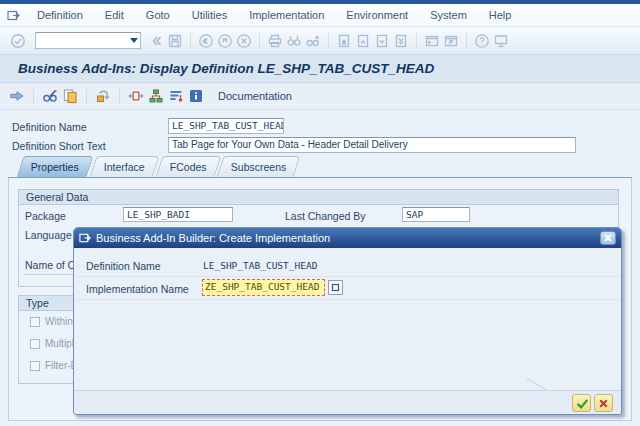  What do you see at coordinates (372, 145) in the screenshot?
I see `definition-short-text-field: Tab Page for Your Own Data - Header Deta…` at bounding box center [372, 145].